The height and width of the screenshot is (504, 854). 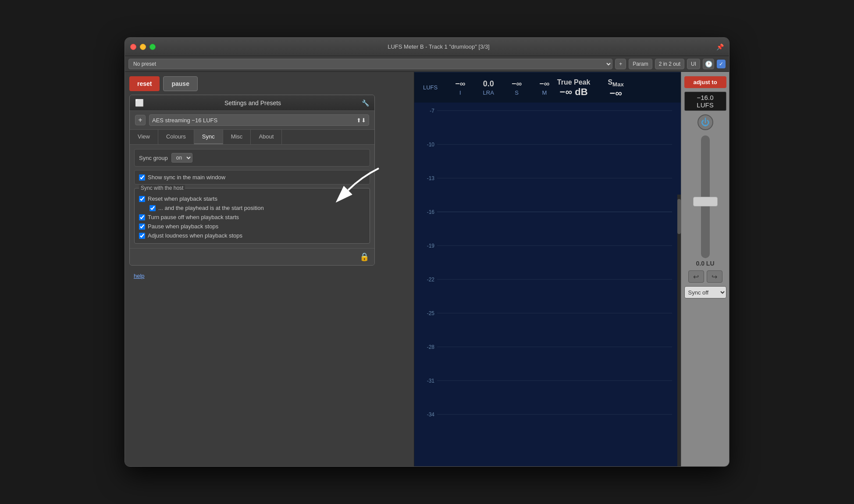 What do you see at coordinates (616, 83) in the screenshot?
I see `smax-label: SMax` at bounding box center [616, 83].